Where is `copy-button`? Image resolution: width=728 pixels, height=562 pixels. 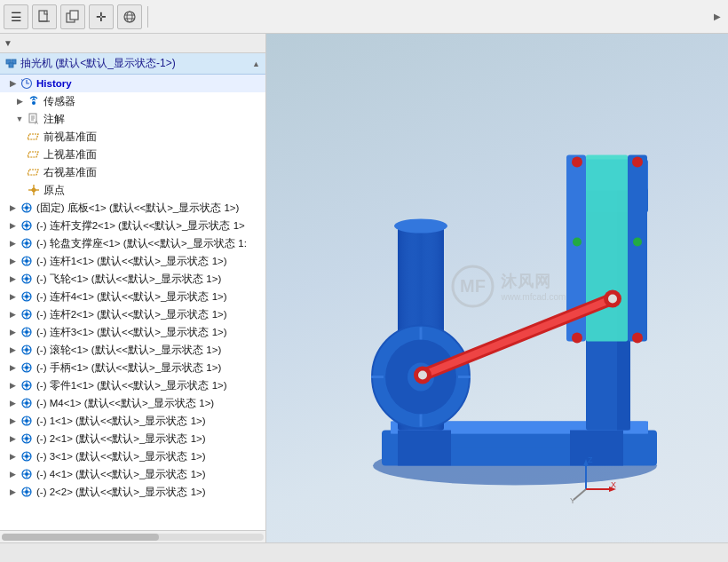
copy-button is located at coordinates (73, 17).